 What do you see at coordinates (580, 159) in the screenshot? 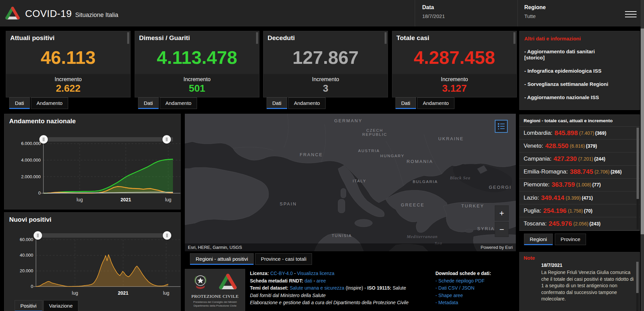
I see `region-row-campania: Campania:427.230(7.201)(244)` at bounding box center [580, 159].